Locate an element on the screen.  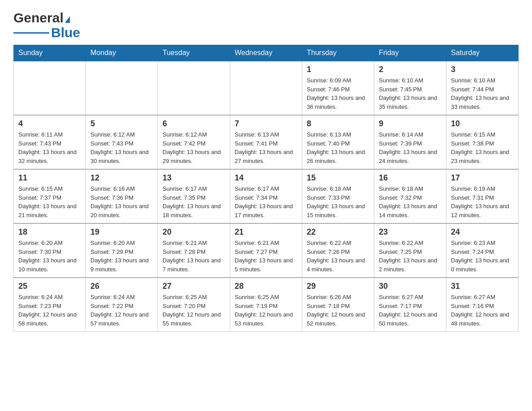
day-info-16: Sunrise: 6:18 AM Sunset: 7:32 PM Dayligh… is located at coordinates (410, 202).